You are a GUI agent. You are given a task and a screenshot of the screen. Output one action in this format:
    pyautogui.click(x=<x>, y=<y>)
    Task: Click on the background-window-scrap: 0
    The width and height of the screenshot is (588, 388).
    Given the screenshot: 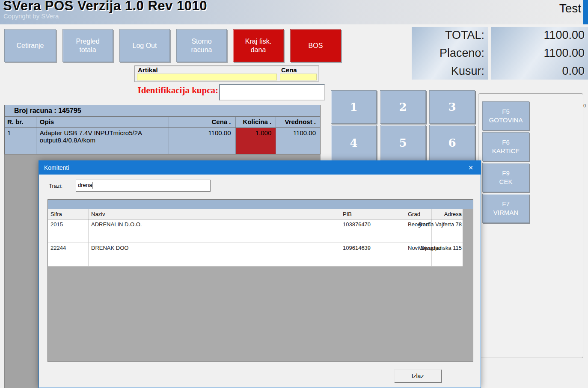 What is the action you would take?
    pyautogui.click(x=585, y=106)
    